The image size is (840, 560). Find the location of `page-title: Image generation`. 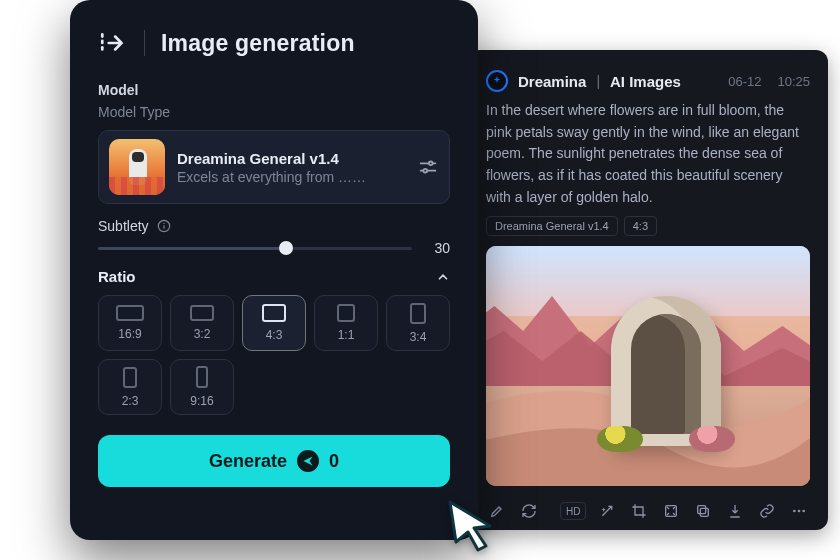

page-title: Image generation is located at coordinates (258, 44).